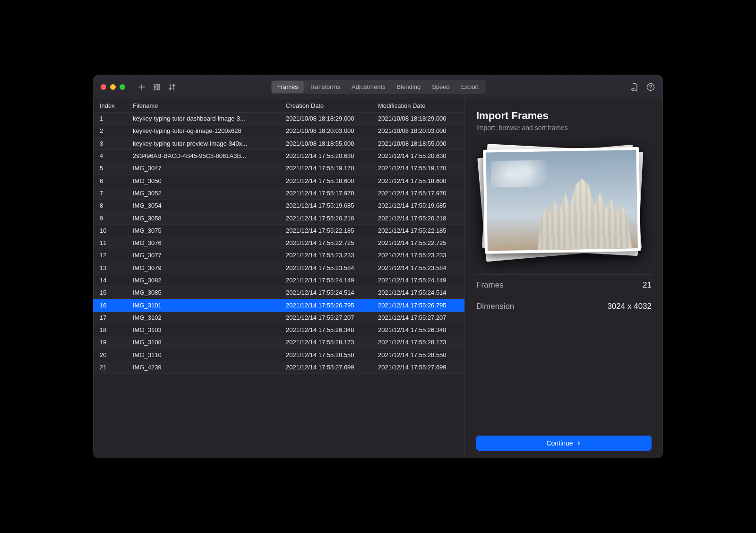 This screenshot has height=533, width=756. I want to click on cell-index: 10, so click(112, 231).